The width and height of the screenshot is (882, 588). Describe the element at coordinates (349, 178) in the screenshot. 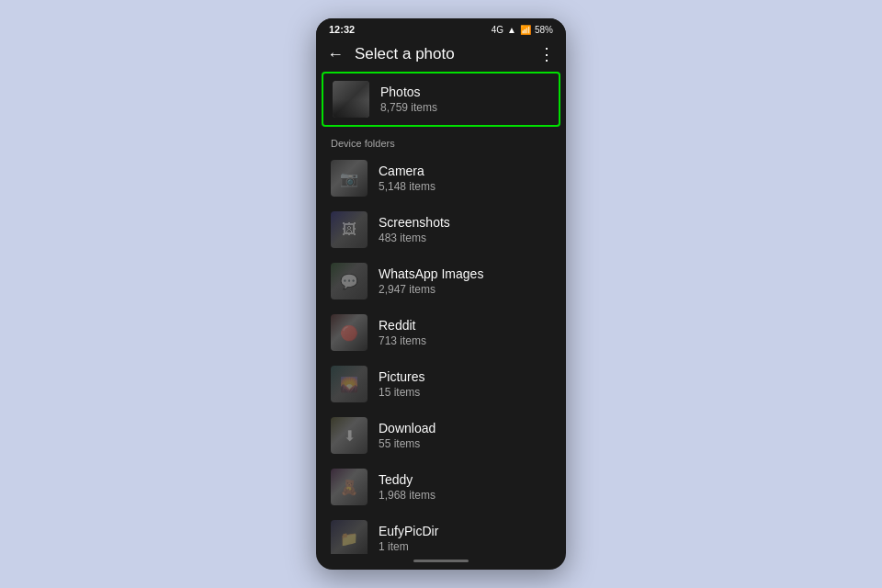

I see `folder-thumb-camera: 📷` at that location.